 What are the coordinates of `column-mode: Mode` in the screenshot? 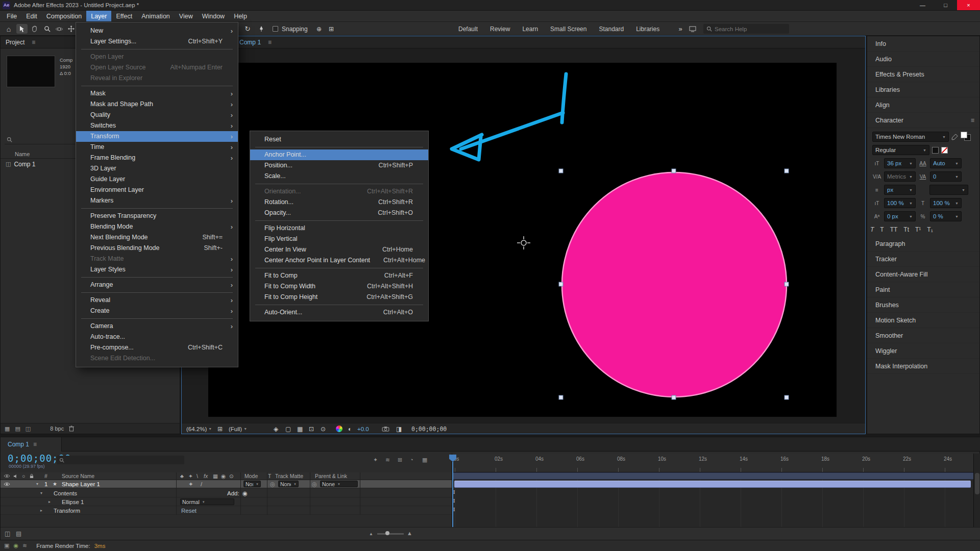 It's located at (251, 476).